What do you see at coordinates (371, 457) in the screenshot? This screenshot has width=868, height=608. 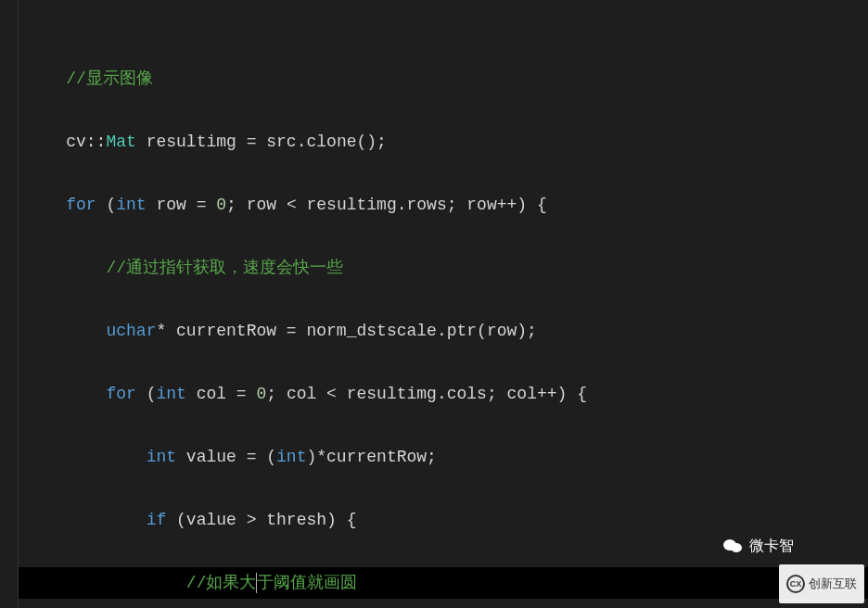 I see `code-text: )*currentRow;` at bounding box center [371, 457].